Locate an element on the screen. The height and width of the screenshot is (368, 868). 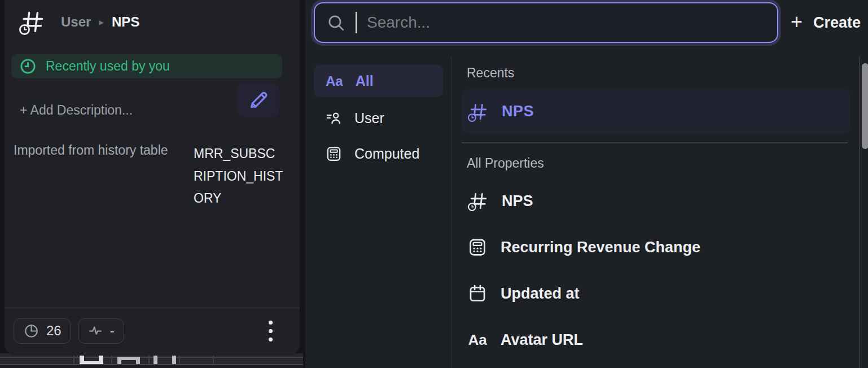
activity-button: - is located at coordinates (101, 331).